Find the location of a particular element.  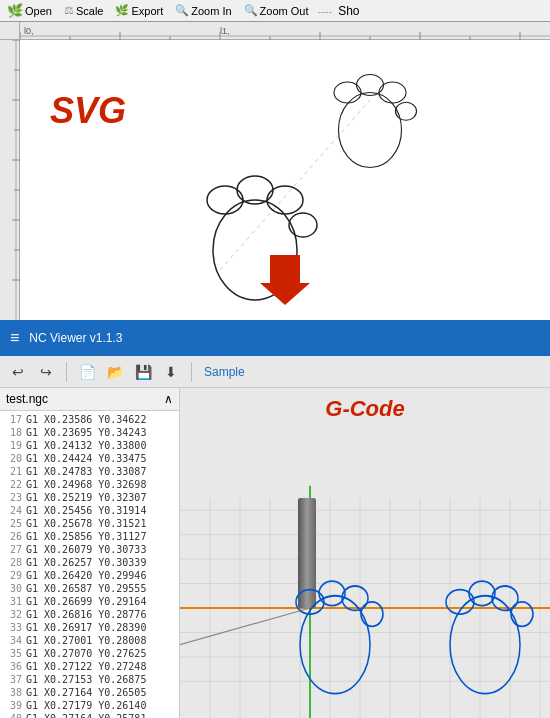

gcode-label: G-Code is located at coordinates (364, 409).